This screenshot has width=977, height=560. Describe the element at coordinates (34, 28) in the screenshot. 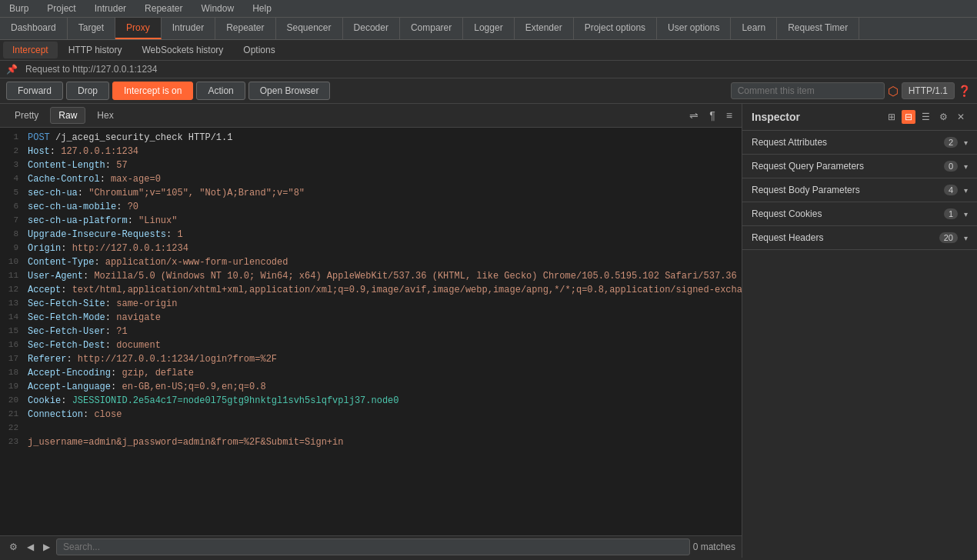

I see `tab-dashboard: Dashboard` at that location.